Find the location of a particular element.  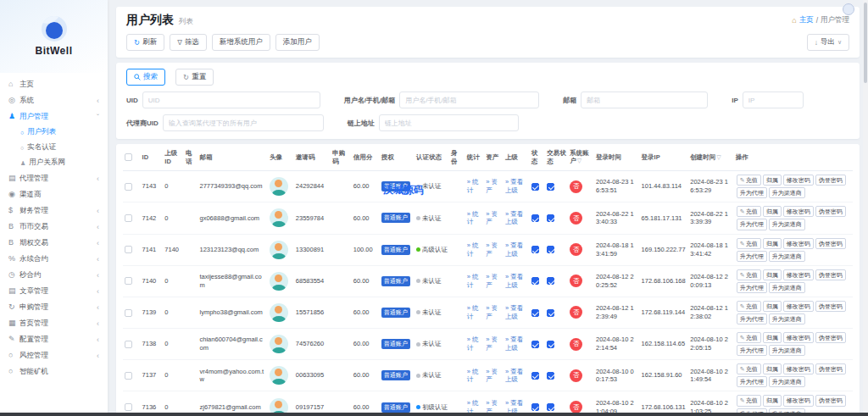

sidebar-item: 期权交易 ‹ is located at coordinates (54, 242).